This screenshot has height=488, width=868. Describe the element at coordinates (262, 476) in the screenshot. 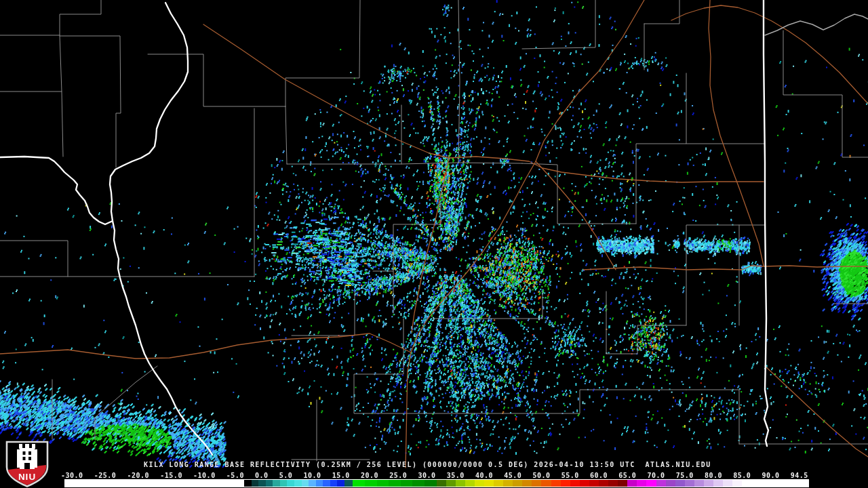

I see `scale-label: 0.0` at that location.